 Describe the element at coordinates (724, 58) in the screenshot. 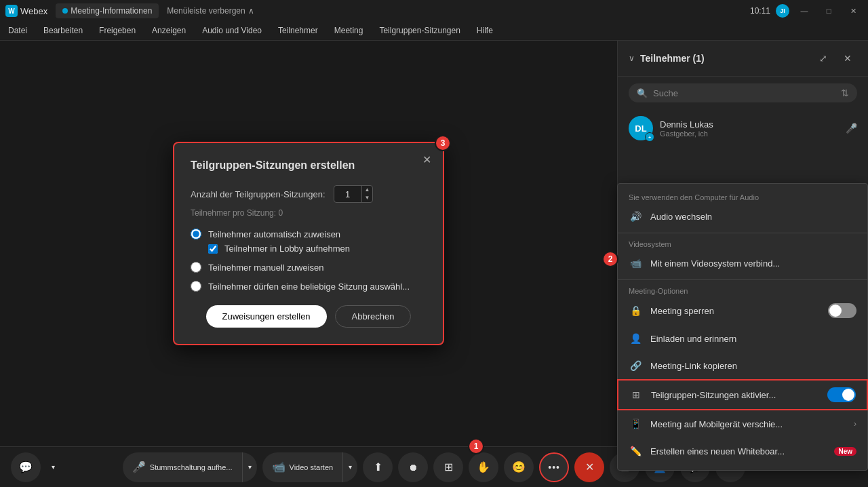

I see `panel-title: Teilnehmer (1)` at that location.